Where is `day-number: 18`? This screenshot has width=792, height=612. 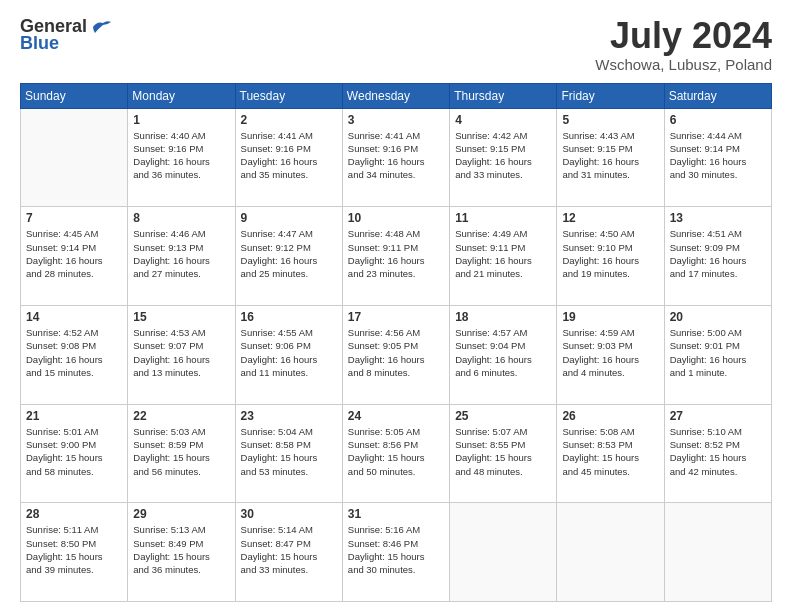 day-number: 18 is located at coordinates (503, 317).